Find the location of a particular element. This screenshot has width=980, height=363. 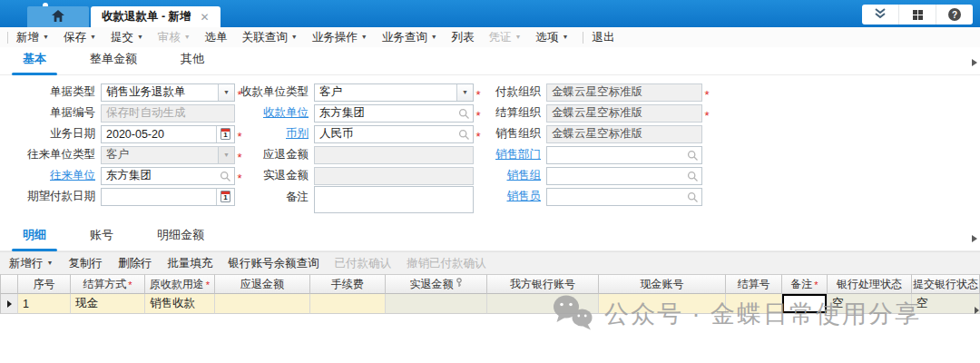

cell-refundable-amount is located at coordinates (263, 304).